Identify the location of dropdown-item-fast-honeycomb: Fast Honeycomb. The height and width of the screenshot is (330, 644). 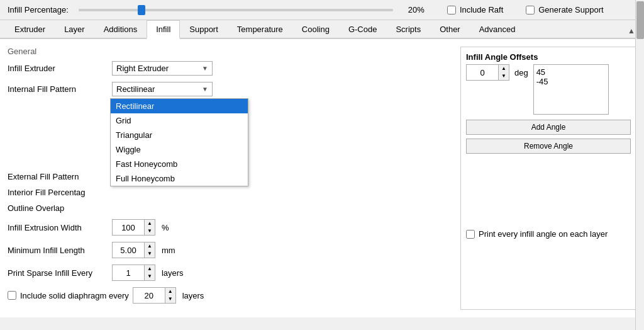
(179, 164).